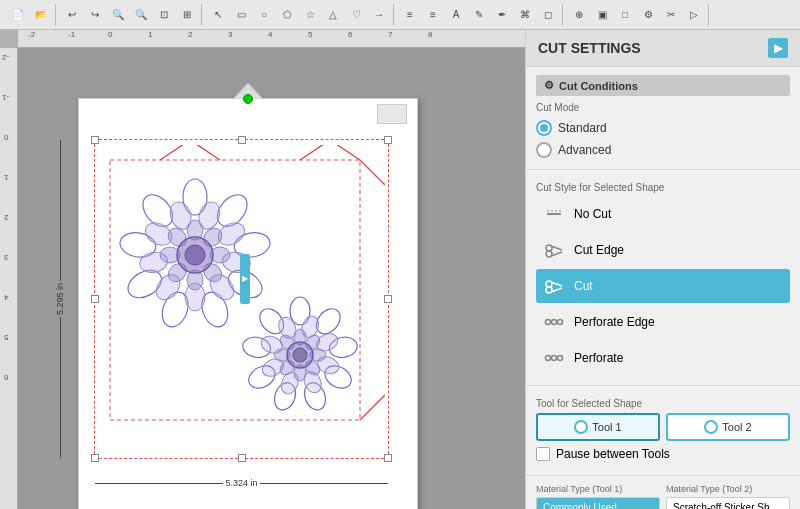 The width and height of the screenshot is (800, 509). I want to click on perforate-edge-label: Perforate Edge, so click(614, 322).